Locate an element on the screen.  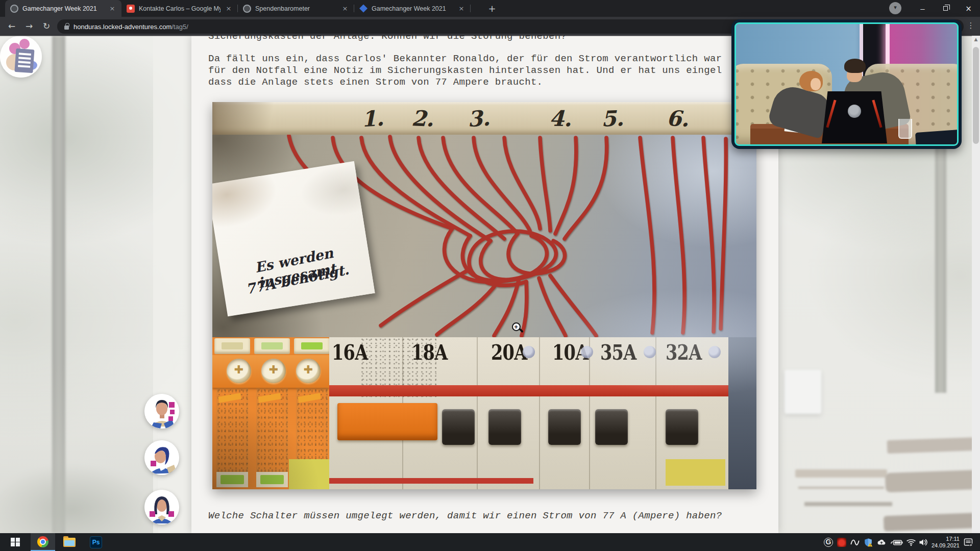
water-glass is located at coordinates (905, 129).